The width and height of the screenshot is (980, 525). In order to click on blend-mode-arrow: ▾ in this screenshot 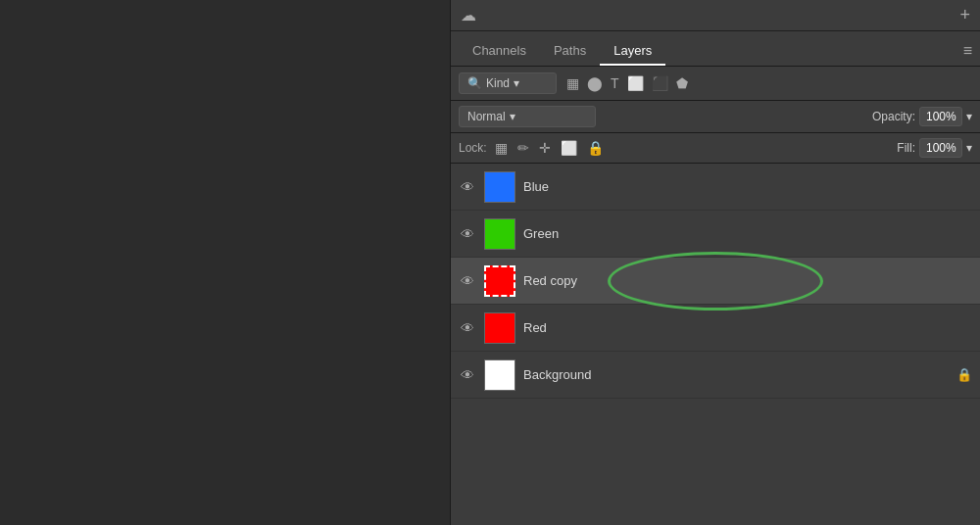, I will do `click(513, 117)`.